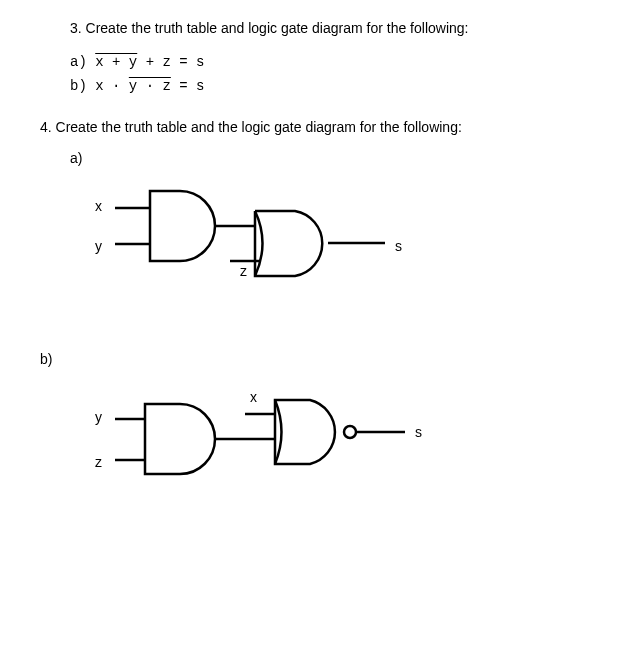 The width and height of the screenshot is (634, 665). I want to click on label-s-b: s, so click(418, 432).